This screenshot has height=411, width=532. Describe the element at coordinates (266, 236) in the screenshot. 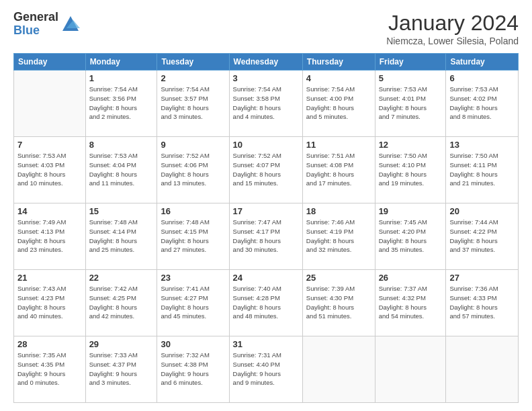

I see `calendar-cell: 17Sunrise: 7:47 AM Sunset: 4:17 PM Dayli…` at that location.